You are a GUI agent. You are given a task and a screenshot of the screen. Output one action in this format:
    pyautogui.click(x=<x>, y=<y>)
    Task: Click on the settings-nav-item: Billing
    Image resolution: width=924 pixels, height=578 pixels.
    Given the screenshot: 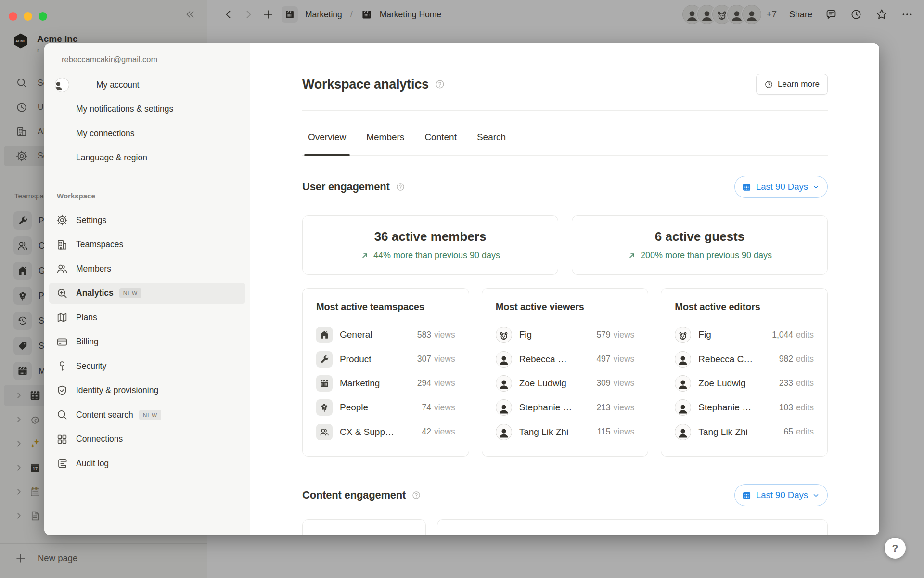 What is the action you would take?
    pyautogui.click(x=147, y=342)
    